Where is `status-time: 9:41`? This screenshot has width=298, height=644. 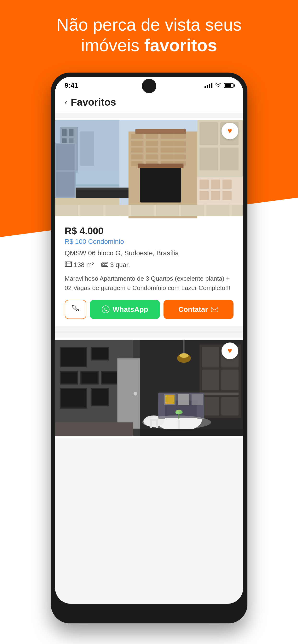 status-time: 9:41 is located at coordinates (72, 86).